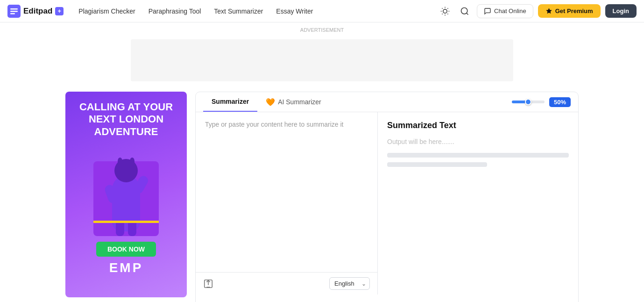 The height and width of the screenshot is (302, 644). Describe the element at coordinates (574, 11) in the screenshot. I see `premium-button-label: Get Premium` at that location.